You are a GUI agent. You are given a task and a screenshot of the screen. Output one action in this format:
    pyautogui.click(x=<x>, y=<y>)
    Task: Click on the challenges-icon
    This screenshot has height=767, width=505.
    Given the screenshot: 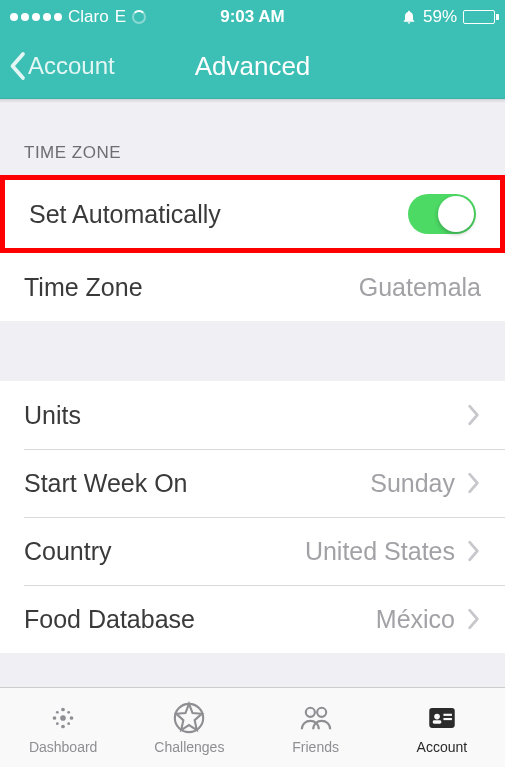 What is the action you would take?
    pyautogui.click(x=189, y=718)
    